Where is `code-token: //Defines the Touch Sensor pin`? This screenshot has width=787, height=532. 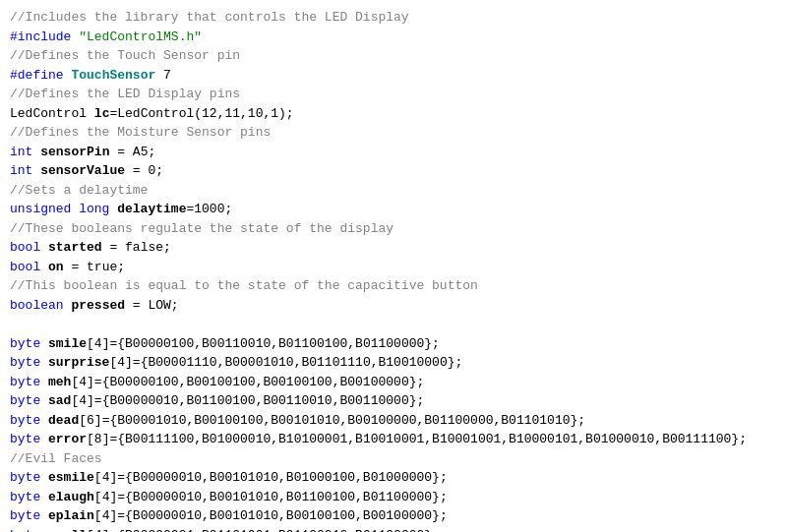
code-token: //Defines the Touch Sensor pin is located at coordinates (125, 55).